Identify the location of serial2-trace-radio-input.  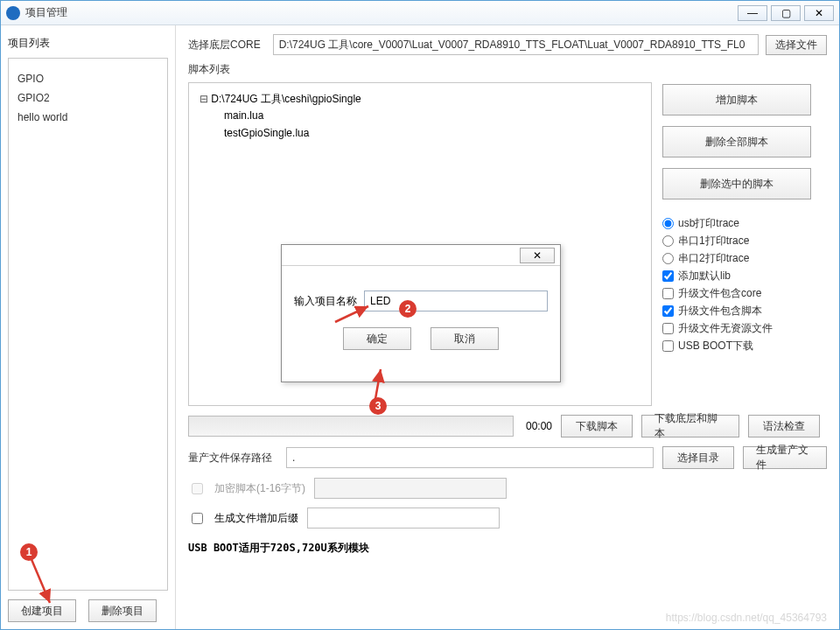
(668, 259).